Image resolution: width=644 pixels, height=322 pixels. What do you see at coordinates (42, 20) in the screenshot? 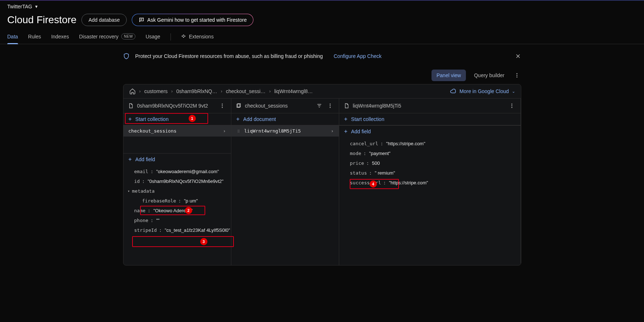
I see `page-title: Cloud Firestore` at bounding box center [42, 20].